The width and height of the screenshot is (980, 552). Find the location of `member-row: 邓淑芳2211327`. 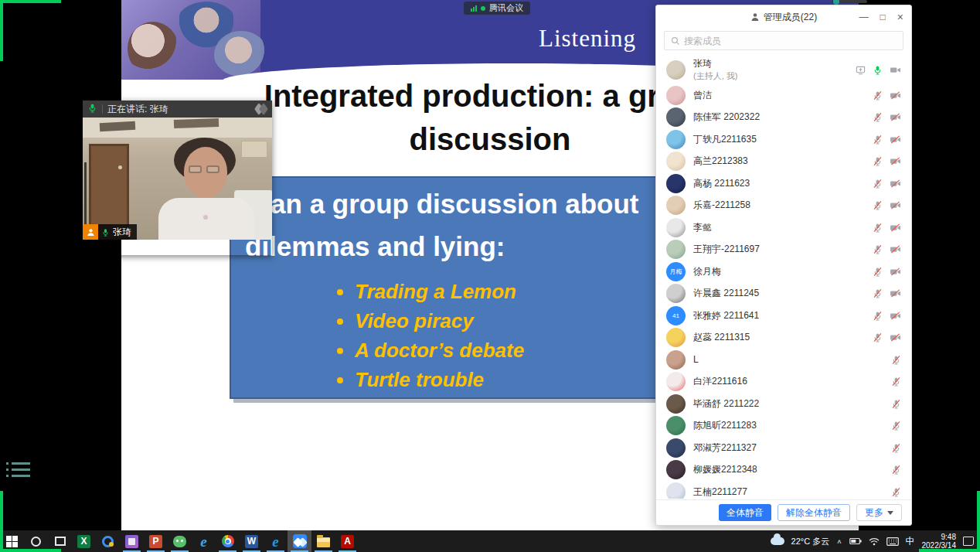

member-row: 邓淑芳2211327 is located at coordinates (784, 448).